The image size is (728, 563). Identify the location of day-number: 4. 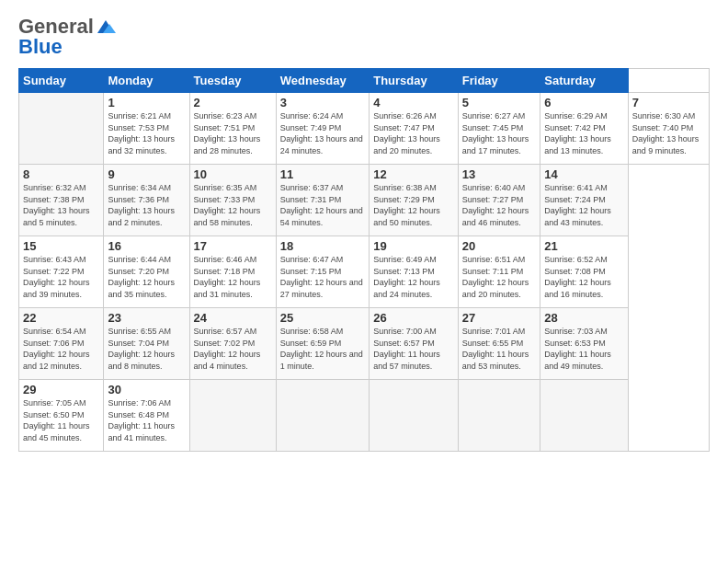
(414, 103).